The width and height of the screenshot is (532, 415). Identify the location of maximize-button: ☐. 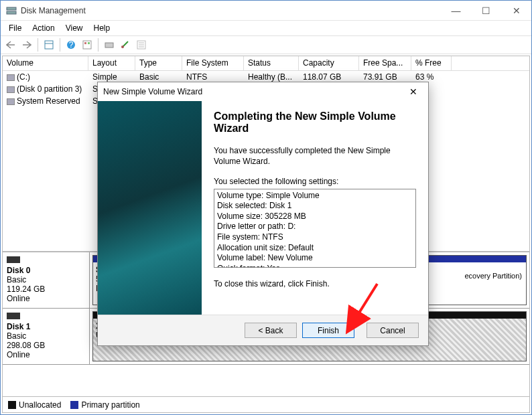
(486, 11).